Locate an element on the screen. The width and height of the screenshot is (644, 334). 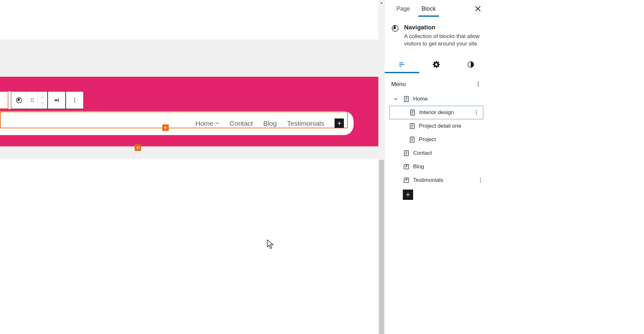
move-down-button is located at coordinates (43, 103).